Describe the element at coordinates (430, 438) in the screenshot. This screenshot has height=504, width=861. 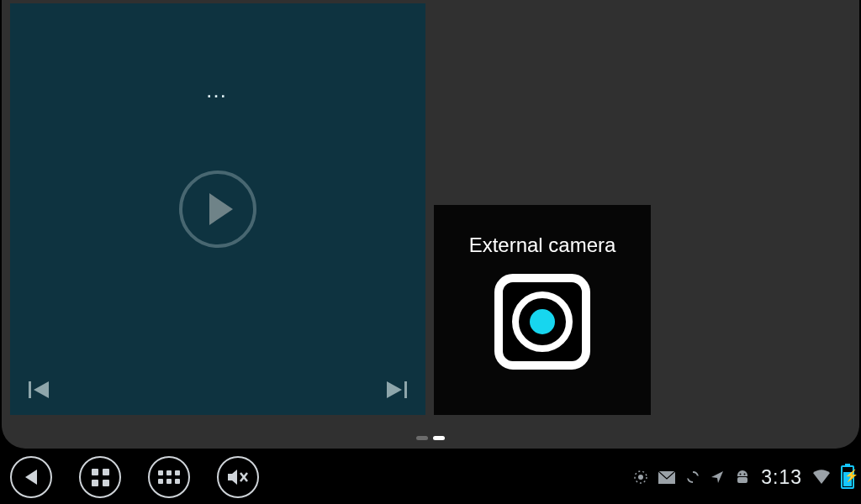
I see `page-indicator` at that location.